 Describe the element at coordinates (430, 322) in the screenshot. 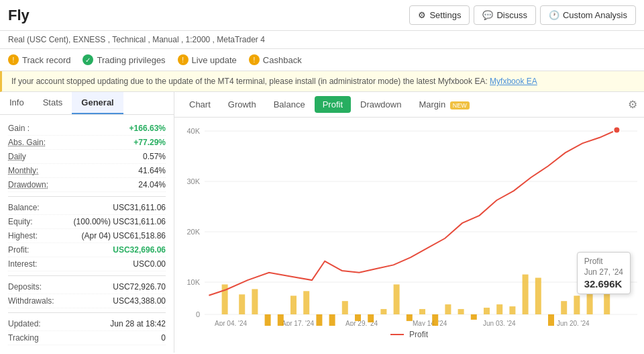

I see `svg-text: May 14, '24` at that location.